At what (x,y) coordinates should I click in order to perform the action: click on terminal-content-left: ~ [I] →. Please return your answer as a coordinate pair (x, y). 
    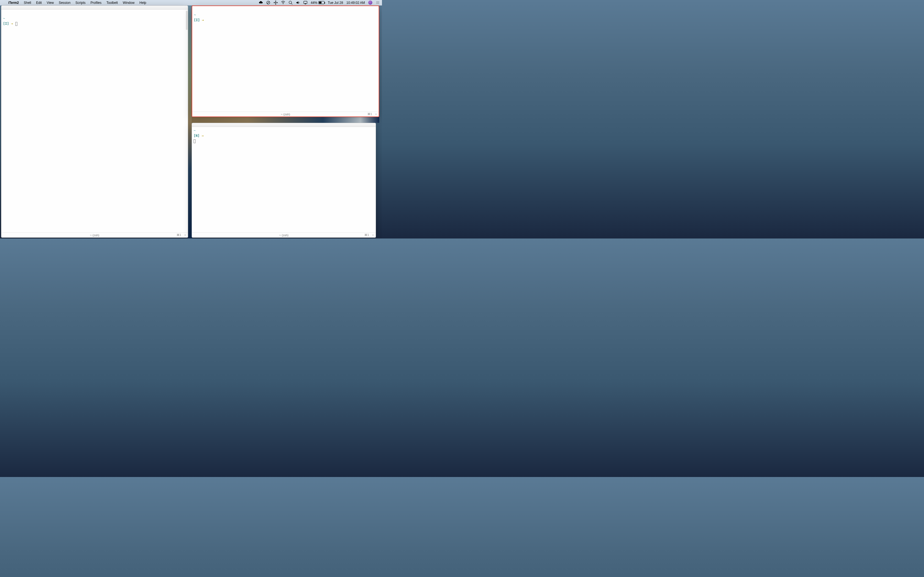
    Looking at the image, I should click on (95, 121).